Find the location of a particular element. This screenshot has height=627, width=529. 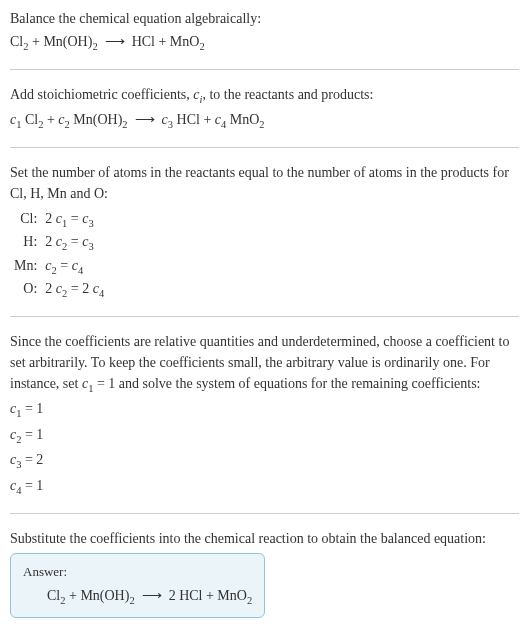

section-2-title: Add stoichiometric coefficients, ci, to … is located at coordinates (264, 96).